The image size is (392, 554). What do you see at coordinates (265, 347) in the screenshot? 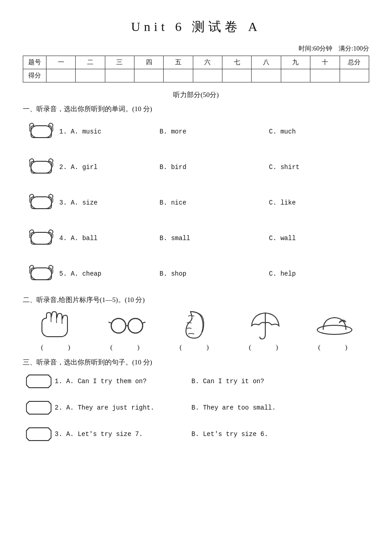
I see `bracket-4: ( )` at bounding box center [265, 347].